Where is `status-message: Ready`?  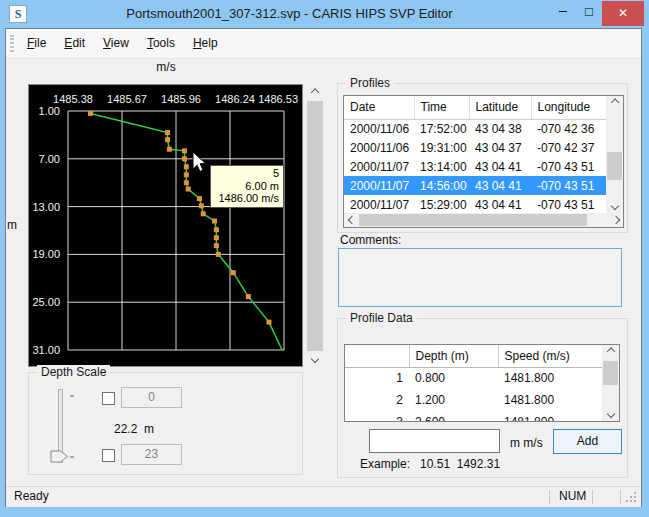
status-message: Ready is located at coordinates (32, 496).